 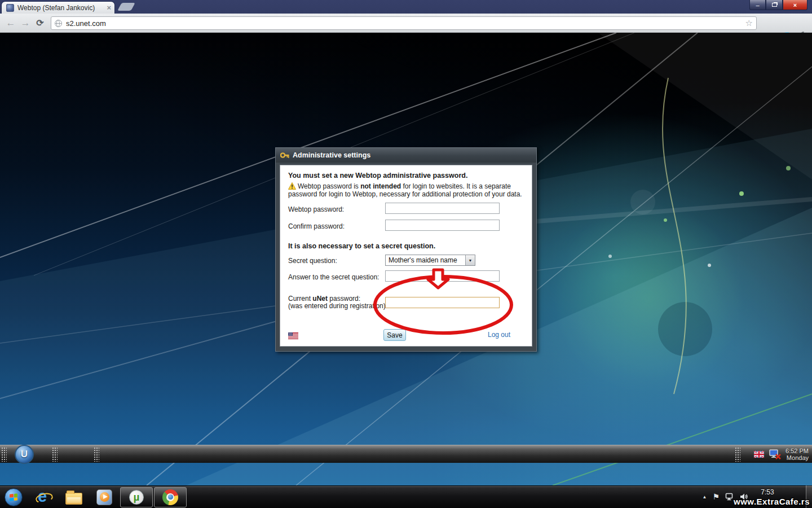 What do you see at coordinates (797, 454) in the screenshot?
I see `webtop-clock: 6:52 PM Monday` at bounding box center [797, 454].